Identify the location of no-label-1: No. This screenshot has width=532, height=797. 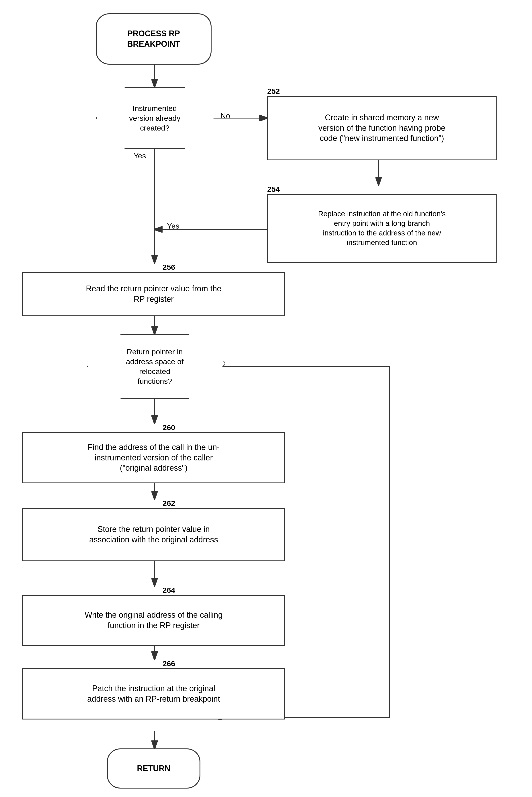
(225, 116).